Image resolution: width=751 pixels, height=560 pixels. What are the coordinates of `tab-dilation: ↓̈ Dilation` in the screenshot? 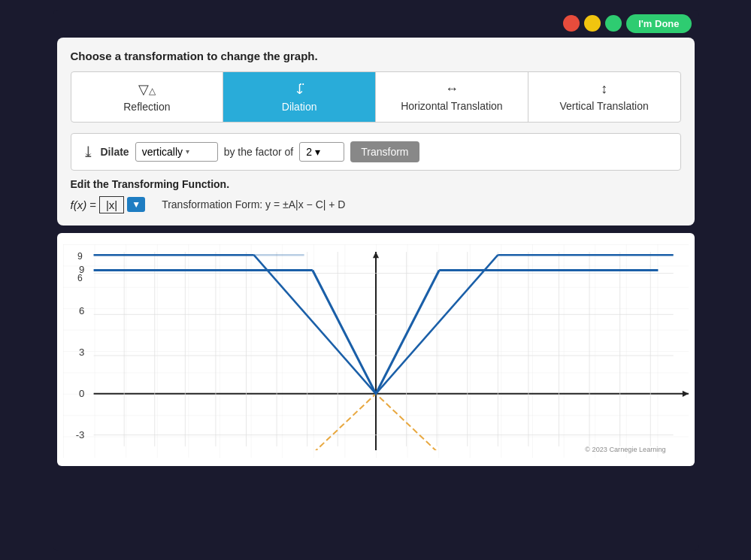 It's located at (299, 97).